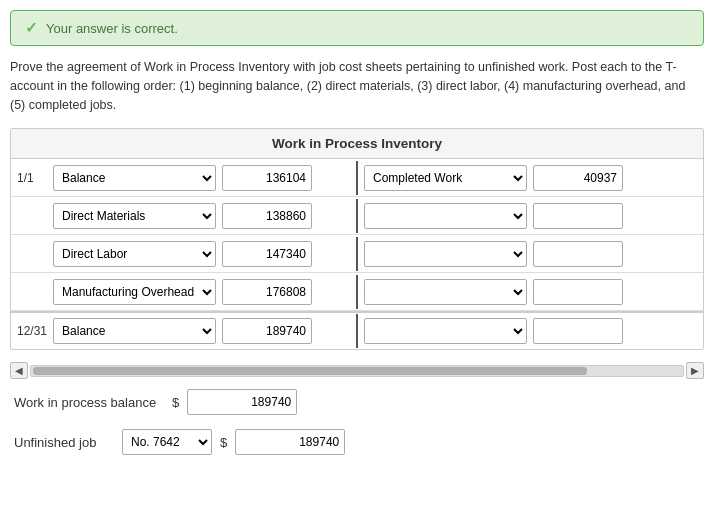  Describe the element at coordinates (184, 216) in the screenshot. I see `left-side-2: Direct Materials Balance Direct Labor Ma…` at that location.